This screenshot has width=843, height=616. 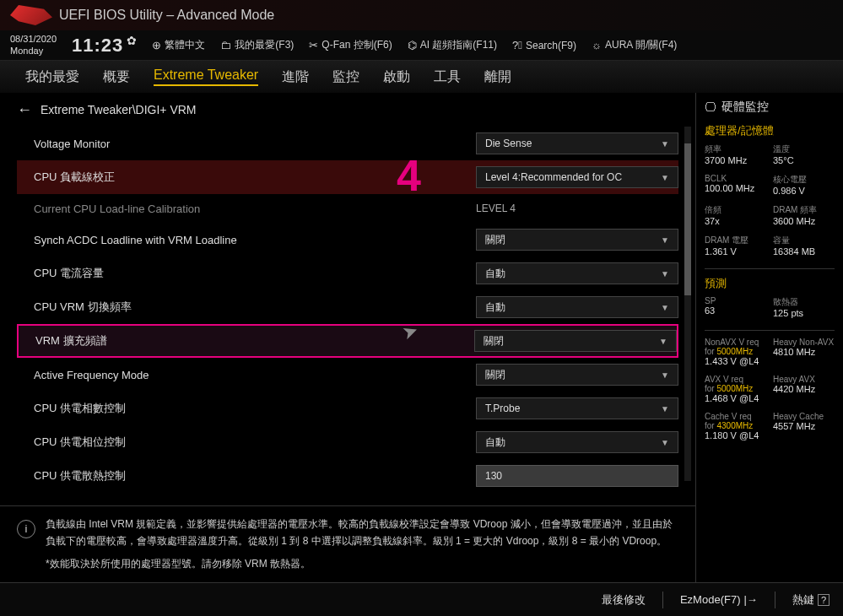 I want to click on nav-boot: 啟動, so click(x=397, y=78).